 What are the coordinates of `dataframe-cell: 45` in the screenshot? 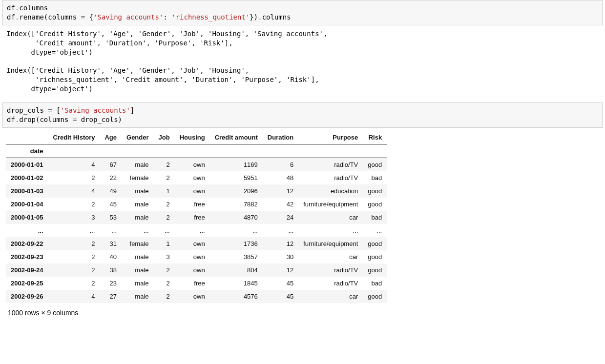 It's located at (280, 297).